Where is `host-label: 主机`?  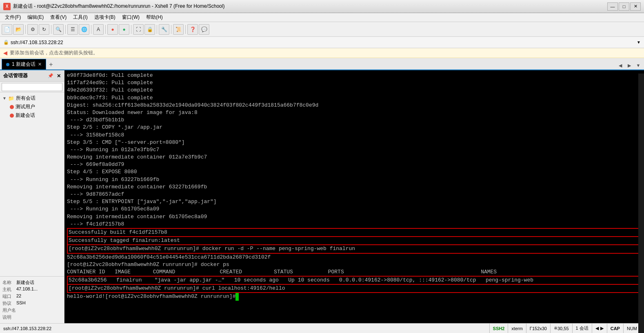
host-label: 主机 is located at coordinates (9, 289).